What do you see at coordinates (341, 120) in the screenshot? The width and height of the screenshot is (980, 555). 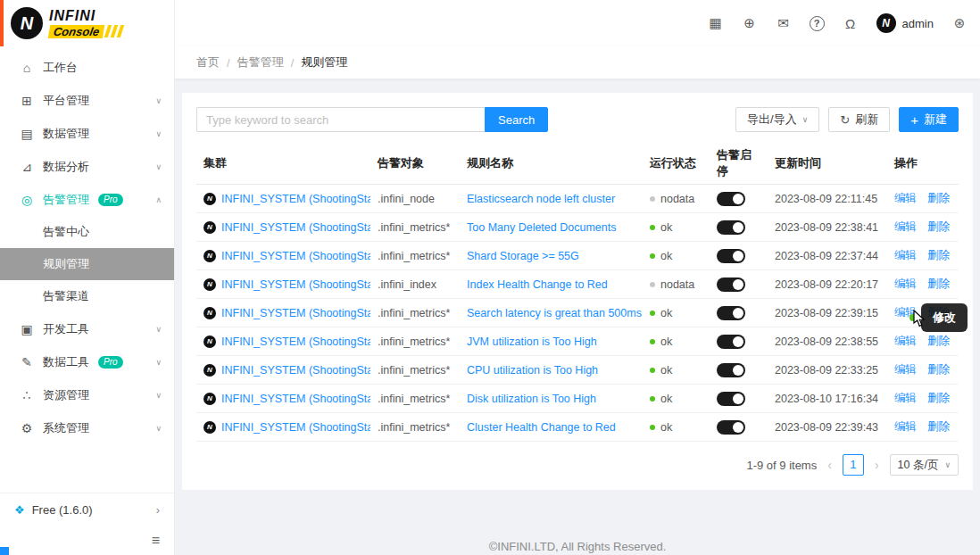 I see `search-input` at bounding box center [341, 120].